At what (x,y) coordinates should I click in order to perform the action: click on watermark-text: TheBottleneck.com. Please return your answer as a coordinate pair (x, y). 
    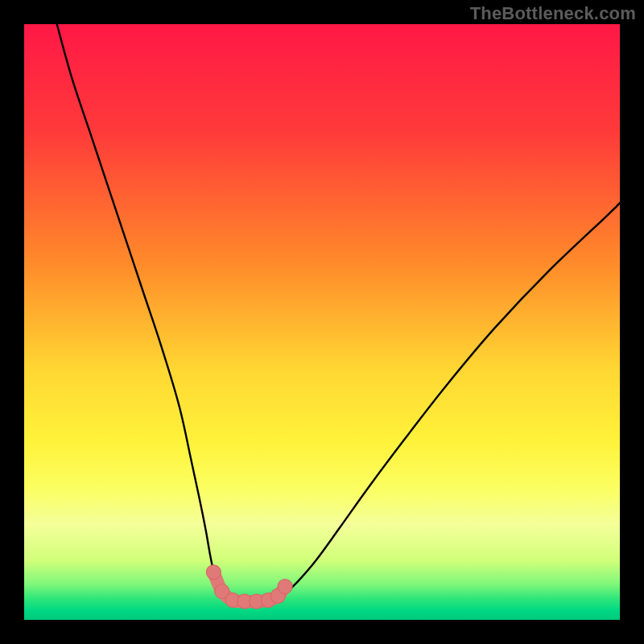
    Looking at the image, I should click on (553, 14).